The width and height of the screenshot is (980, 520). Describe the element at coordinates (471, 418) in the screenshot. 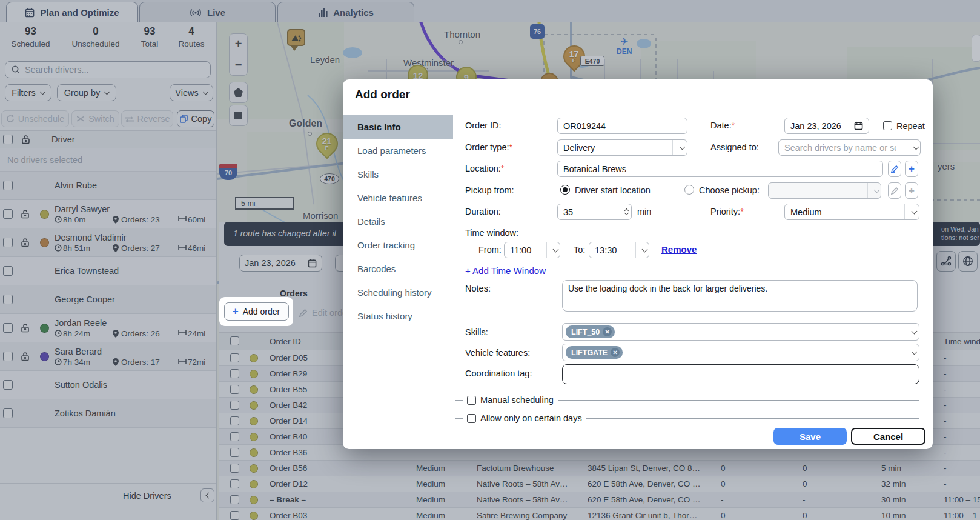

I see `allow-days-checkbox` at that location.